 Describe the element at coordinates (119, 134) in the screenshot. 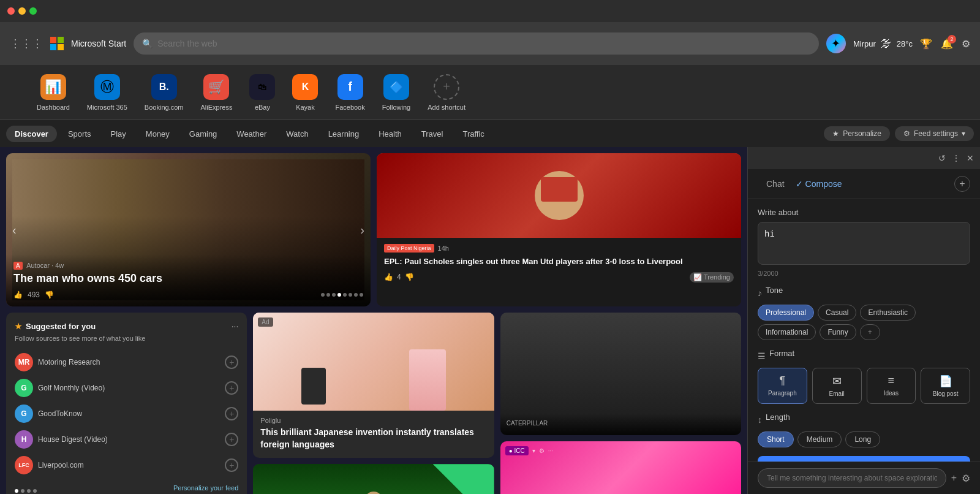

I see `tab-play: Play` at that location.